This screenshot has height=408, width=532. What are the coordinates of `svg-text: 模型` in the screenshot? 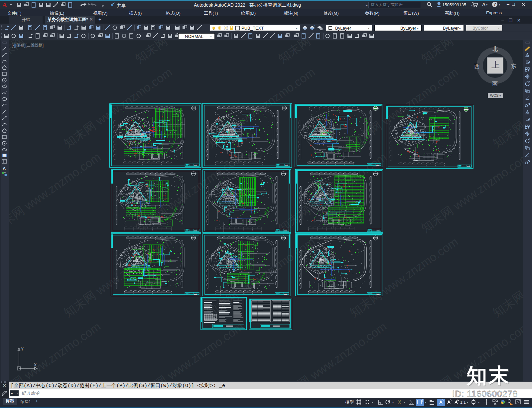 It's located at (349, 402).